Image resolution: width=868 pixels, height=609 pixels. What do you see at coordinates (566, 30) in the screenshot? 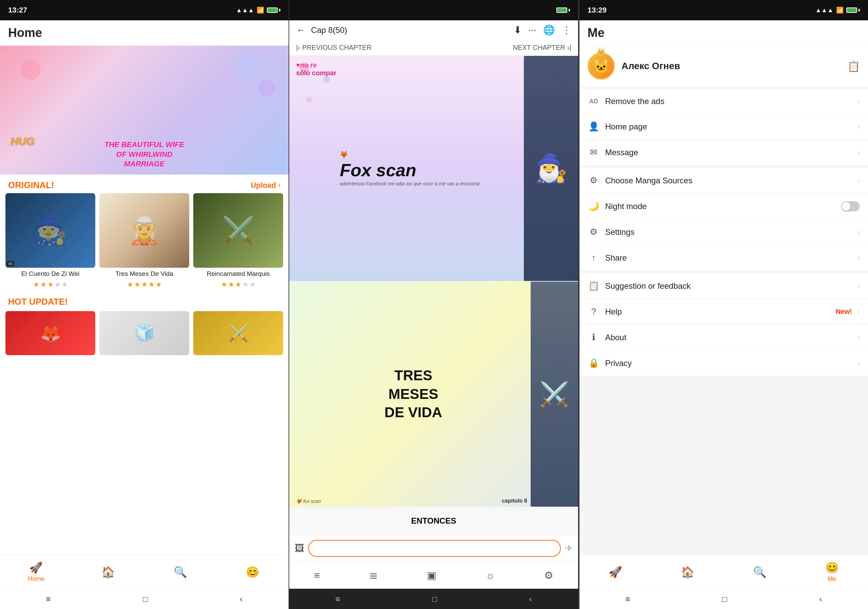
I see `reader-menu-icon: ⋮` at bounding box center [566, 30].